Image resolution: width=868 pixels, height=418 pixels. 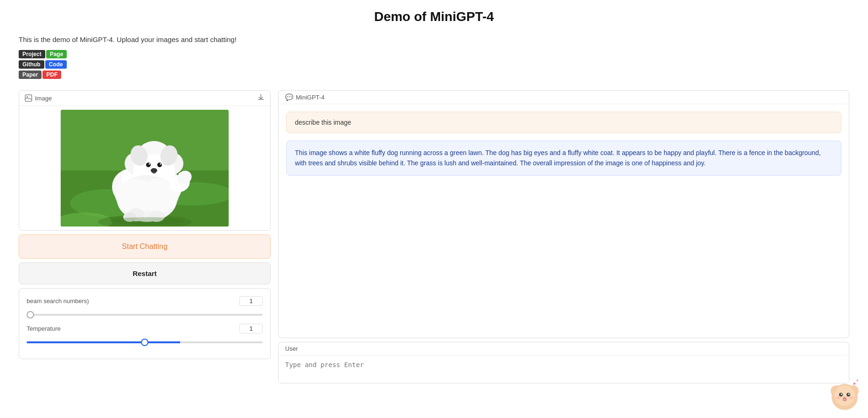 What do you see at coordinates (145, 315) in the screenshot?
I see `beam-slider` at bounding box center [145, 315].